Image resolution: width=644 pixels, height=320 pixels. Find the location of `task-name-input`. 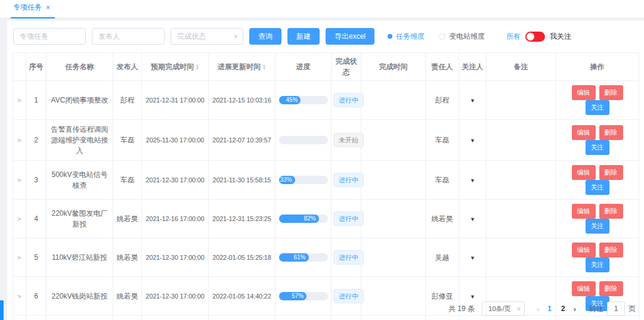

task-name-input is located at coordinates (49, 36).